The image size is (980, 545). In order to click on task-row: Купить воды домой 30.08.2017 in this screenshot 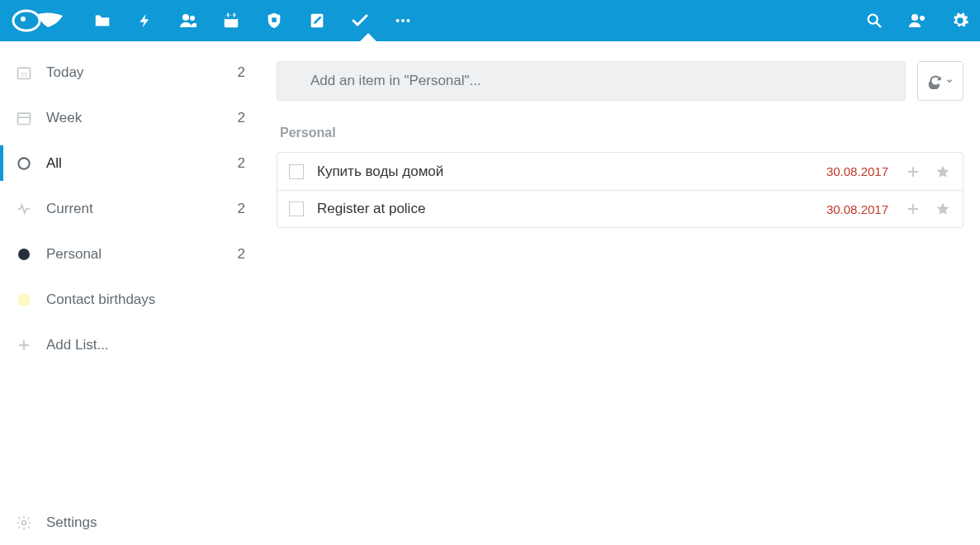, I will do `click(620, 172)`.